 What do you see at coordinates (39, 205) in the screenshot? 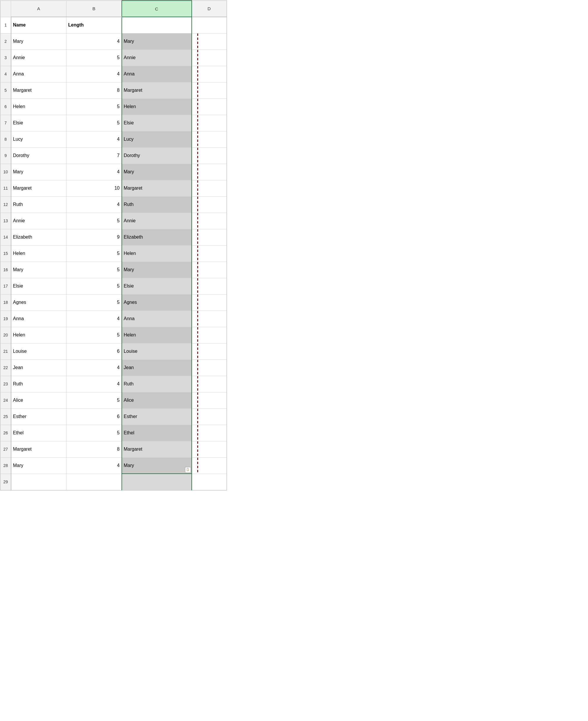
I see `cell-a-12: Ruth` at bounding box center [39, 205].